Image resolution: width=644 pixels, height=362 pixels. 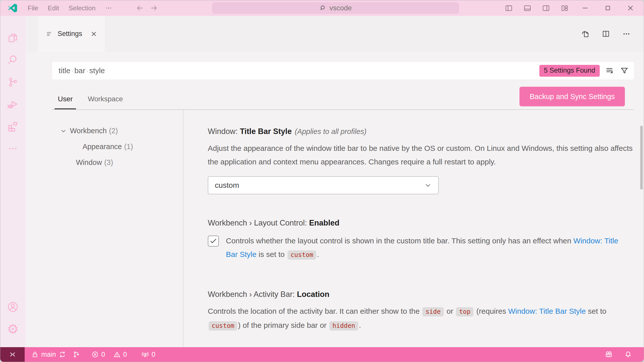 I want to click on menu-selection: Selection, so click(x=82, y=8).